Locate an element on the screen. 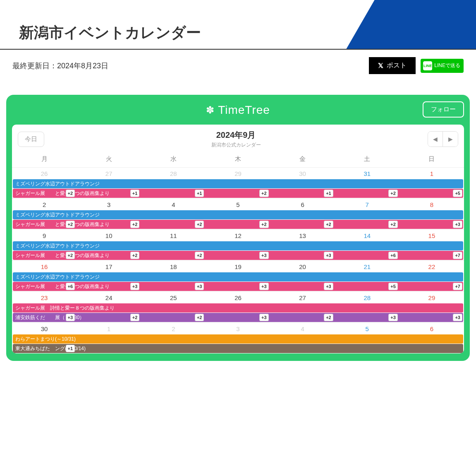  day-cell: 20 is located at coordinates (303, 267).